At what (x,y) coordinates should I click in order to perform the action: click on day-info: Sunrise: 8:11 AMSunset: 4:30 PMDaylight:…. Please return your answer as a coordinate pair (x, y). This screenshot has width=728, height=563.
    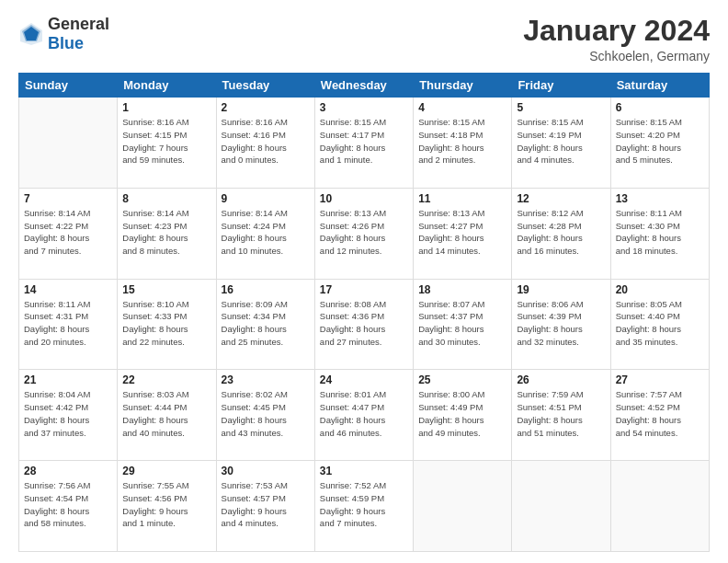
    Looking at the image, I should click on (660, 232).